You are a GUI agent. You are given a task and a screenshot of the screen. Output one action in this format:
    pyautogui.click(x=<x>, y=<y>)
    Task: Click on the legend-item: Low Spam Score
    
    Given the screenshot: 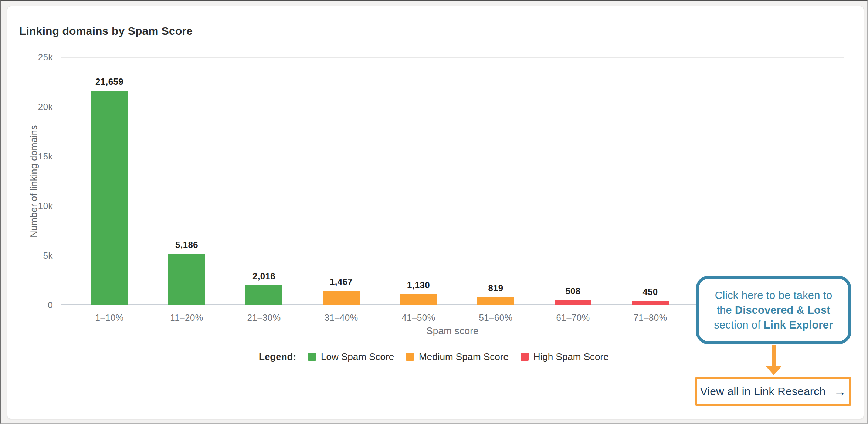 What is the action you would take?
    pyautogui.click(x=351, y=357)
    